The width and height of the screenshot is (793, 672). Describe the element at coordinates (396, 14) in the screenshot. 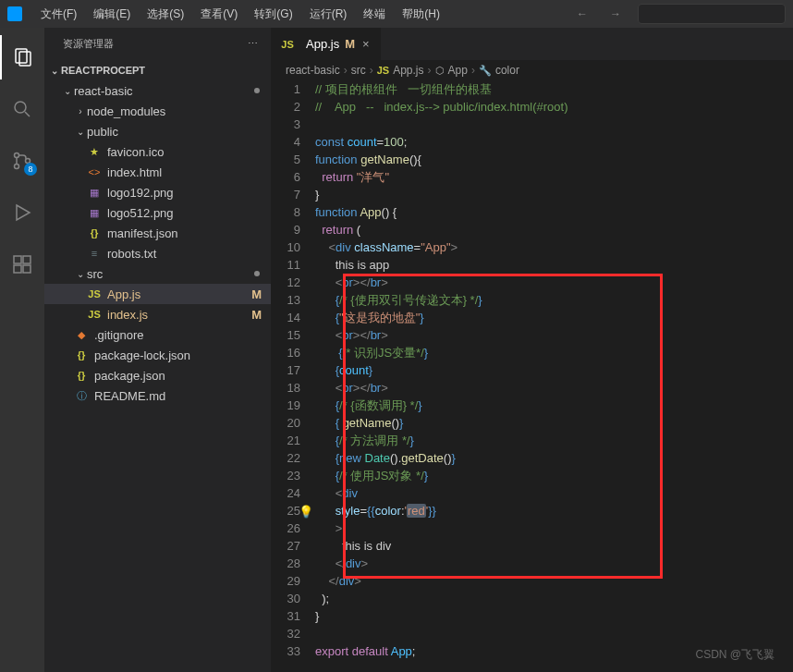

I see `titlebar: 文件(F)编辑(E)选择(S)查看(V)转到(G)运行(R)终端帮助(H) ← …` at that location.